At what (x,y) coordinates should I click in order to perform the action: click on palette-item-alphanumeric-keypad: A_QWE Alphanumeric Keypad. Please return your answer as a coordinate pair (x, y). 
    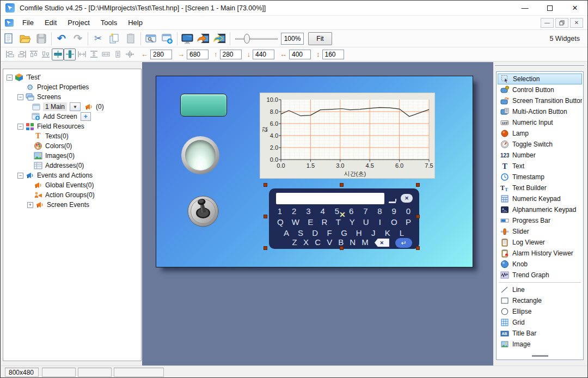
    Looking at the image, I should click on (540, 210).